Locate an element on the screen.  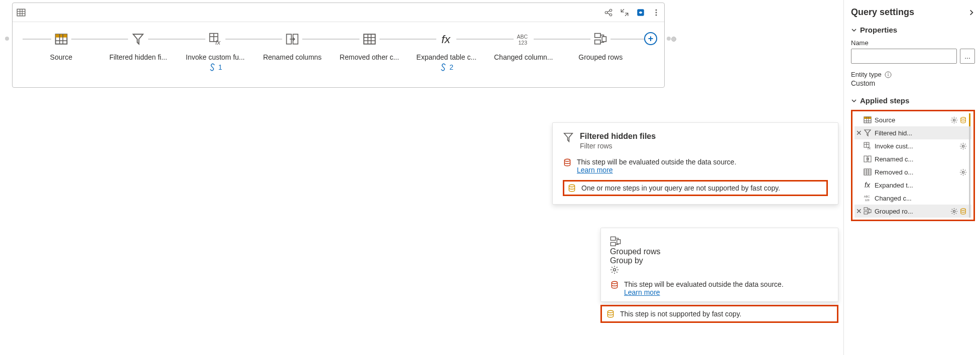
step-link-badge: 2 is located at coordinates (446, 67).